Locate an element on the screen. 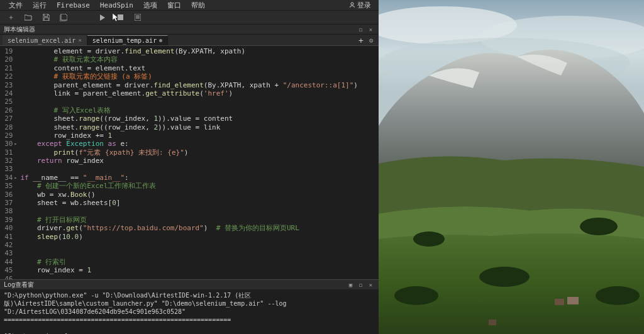 This screenshot has width=644, height=334. panel-float-button: ◻ is located at coordinates (361, 29).